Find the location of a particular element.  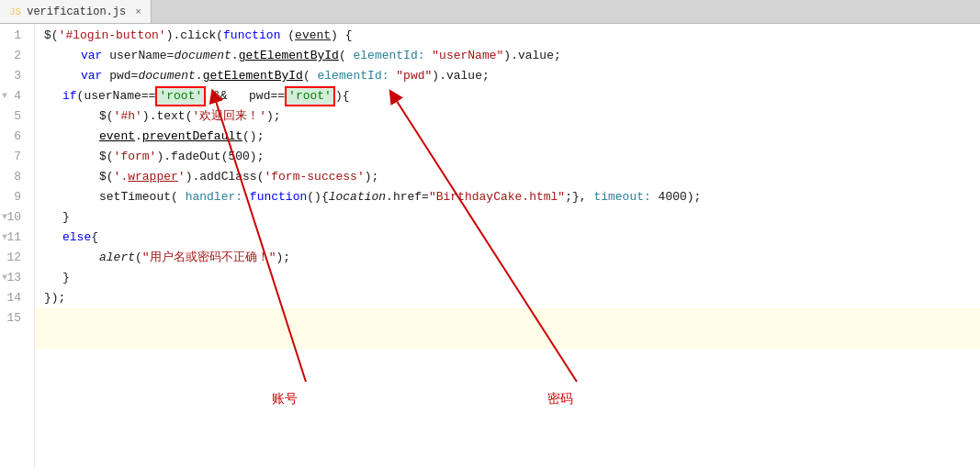

code-line-12: alert("用户名或密码不正确！"); is located at coordinates (507, 258).